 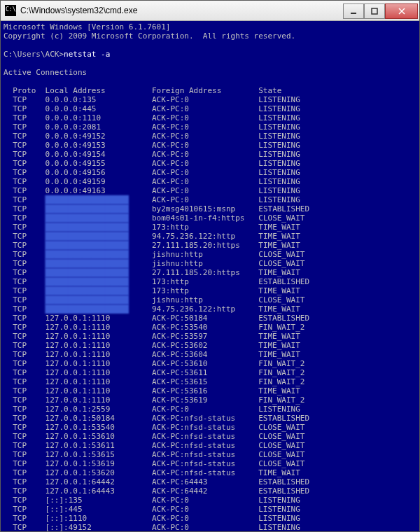 I want to click on banner-line-1: Microsoft Windows [Version 6.1.7601], so click(x=87, y=27).